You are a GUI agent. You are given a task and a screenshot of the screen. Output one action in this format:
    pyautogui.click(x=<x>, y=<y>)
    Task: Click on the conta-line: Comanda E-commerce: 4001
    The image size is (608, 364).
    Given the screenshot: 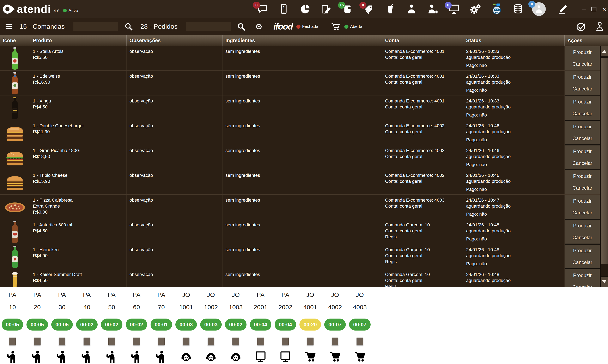 What is the action you would take?
    pyautogui.click(x=423, y=52)
    